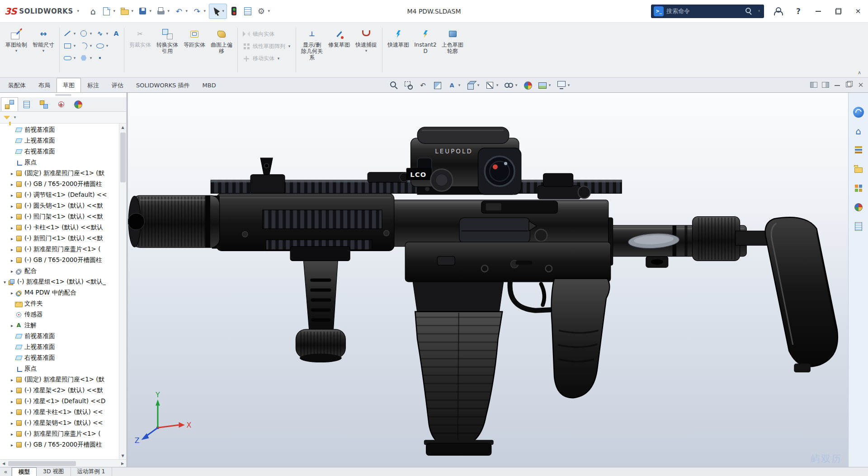  Describe the element at coordinates (759, 11) in the screenshot. I see `search-caret-icon` at that location.